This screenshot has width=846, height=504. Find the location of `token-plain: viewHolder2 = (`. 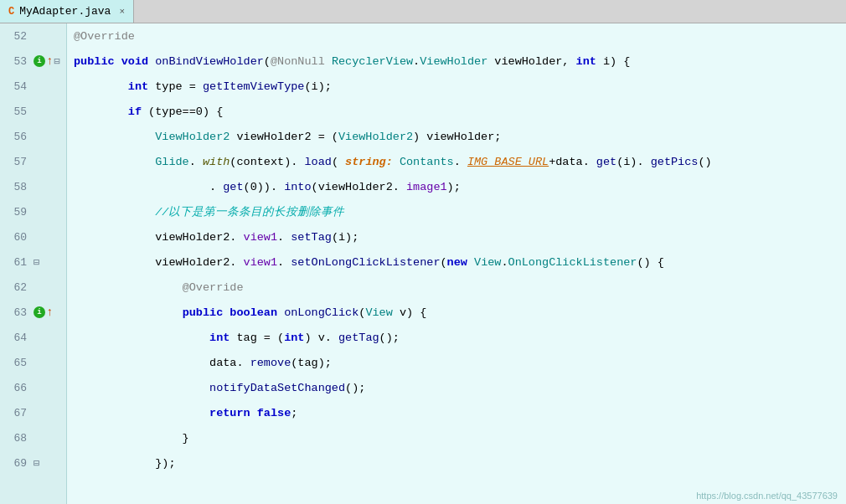

token-plain: viewHolder2 = ( is located at coordinates (284, 137).